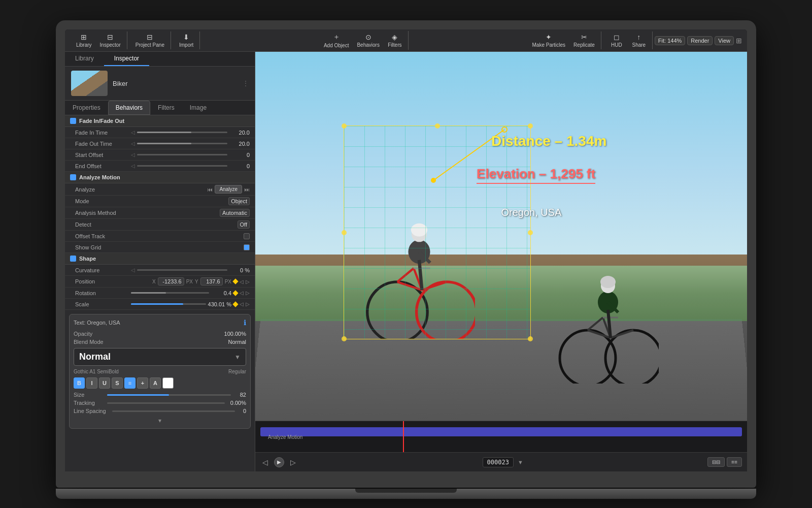 This screenshot has height=508, width=812. What do you see at coordinates (248, 281) in the screenshot?
I see `position-next: ▷` at bounding box center [248, 281].